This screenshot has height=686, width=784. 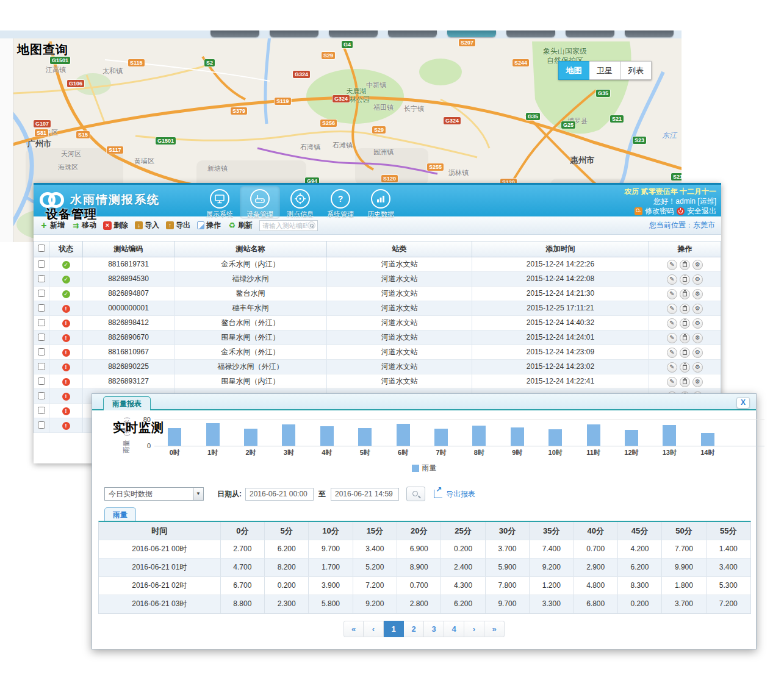 I want to click on nav-item-station: 测点信息, so click(x=300, y=202).